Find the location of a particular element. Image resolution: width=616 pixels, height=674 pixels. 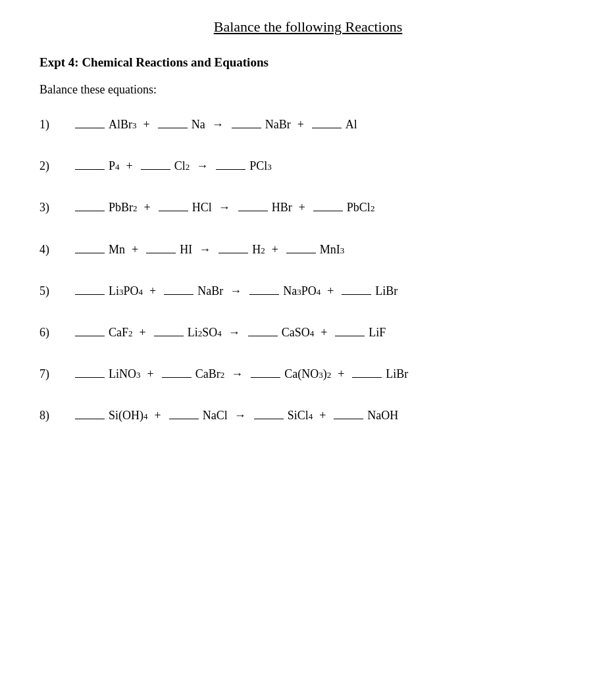

equation-7: 7) LiNO3 + CaBr2 → Ca(NO3)2 + LiBr is located at coordinates (308, 374).